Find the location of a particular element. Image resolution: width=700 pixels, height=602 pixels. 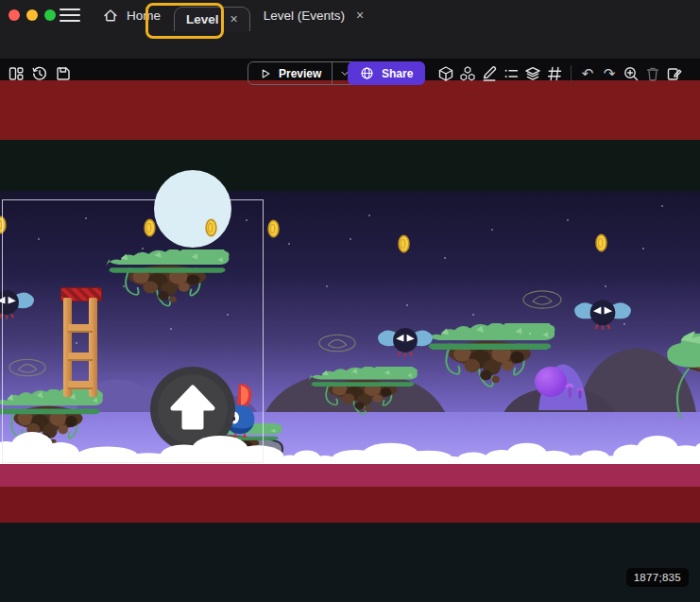

cloud-sprite is located at coordinates (223, 451).